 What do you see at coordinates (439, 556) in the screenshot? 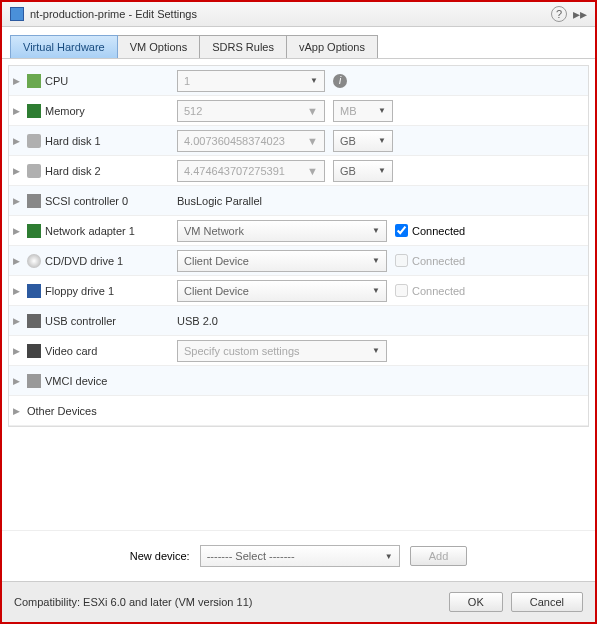
I see `add-button: Add` at bounding box center [439, 556].